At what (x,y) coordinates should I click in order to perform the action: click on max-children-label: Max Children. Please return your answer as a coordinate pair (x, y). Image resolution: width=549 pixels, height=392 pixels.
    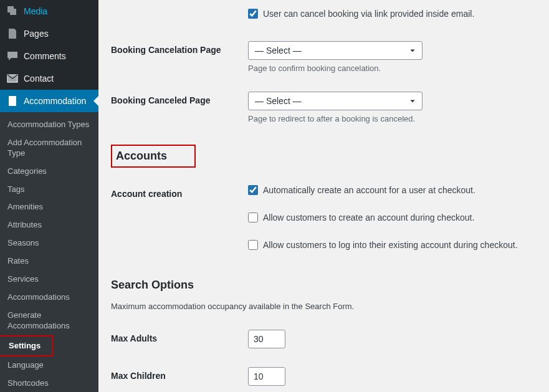
    Looking at the image, I should click on (179, 374).